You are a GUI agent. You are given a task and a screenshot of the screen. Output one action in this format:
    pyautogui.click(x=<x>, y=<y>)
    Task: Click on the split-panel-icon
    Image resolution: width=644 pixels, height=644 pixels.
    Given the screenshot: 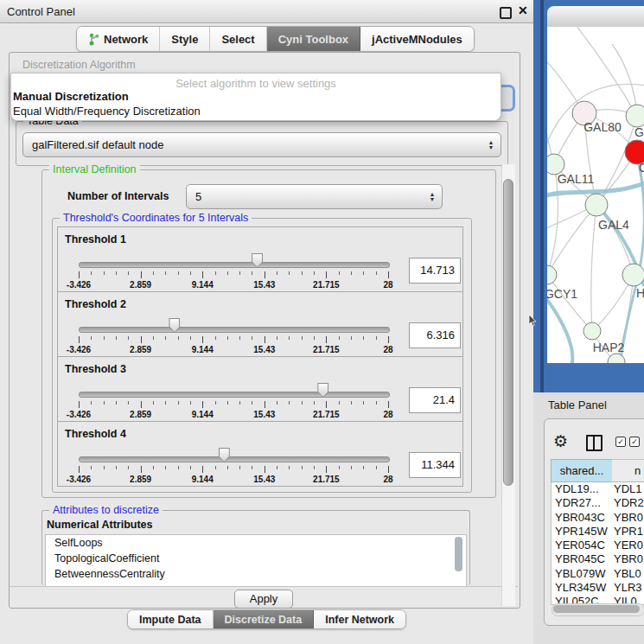 What is the action you would take?
    pyautogui.click(x=595, y=443)
    